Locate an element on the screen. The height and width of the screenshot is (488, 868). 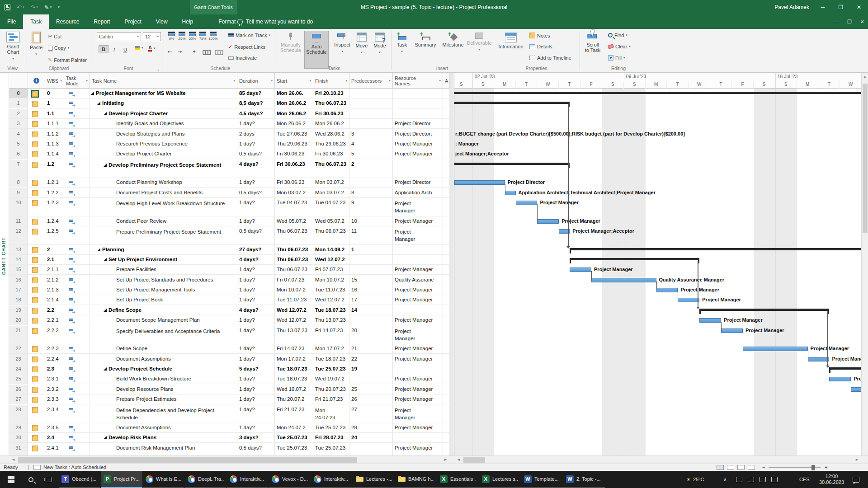
task-name-cell: Specify Deliverables and Acceptance Crit… is located at coordinates (164, 335).